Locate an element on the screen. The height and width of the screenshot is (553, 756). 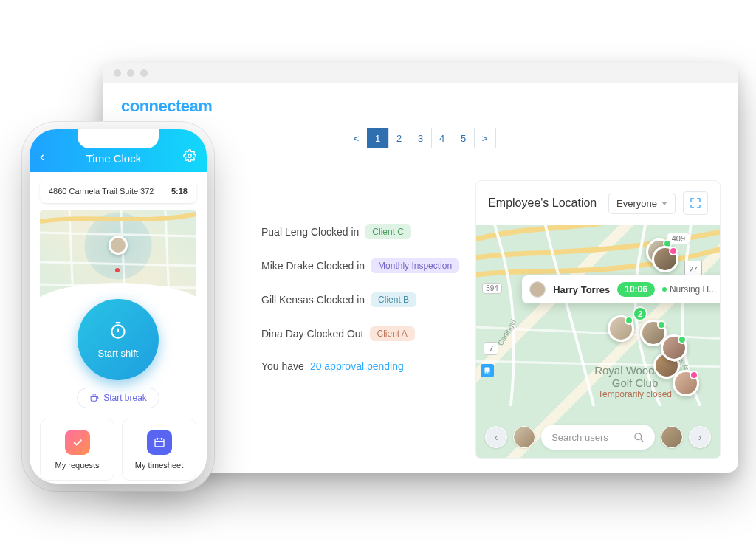
pagination-prev: < is located at coordinates (357, 138).